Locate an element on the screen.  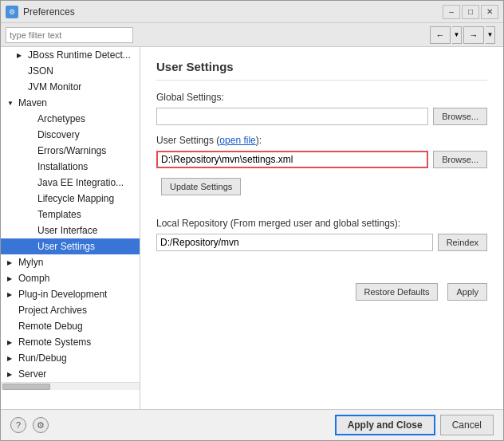
global-settings-row: Browse... is located at coordinates (322, 116).